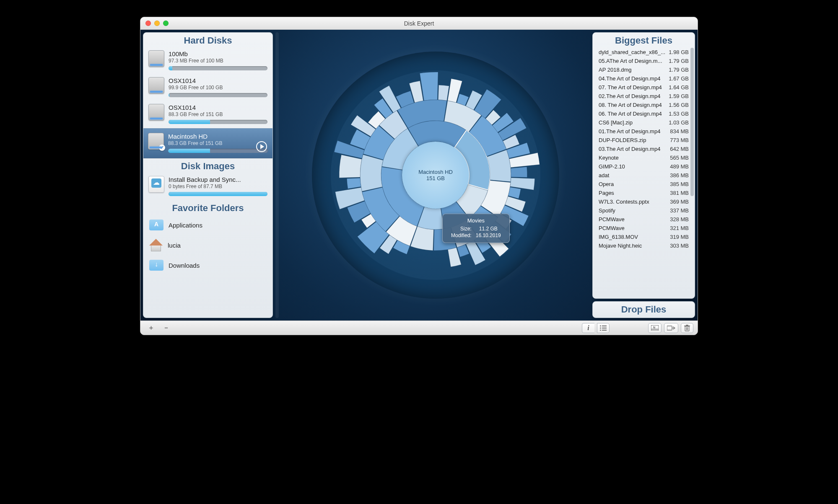 The width and height of the screenshot is (838, 504). Describe the element at coordinates (644, 87) in the screenshot. I see `file-row: 07. The Art of Design.mp41.64 GB` at that location.